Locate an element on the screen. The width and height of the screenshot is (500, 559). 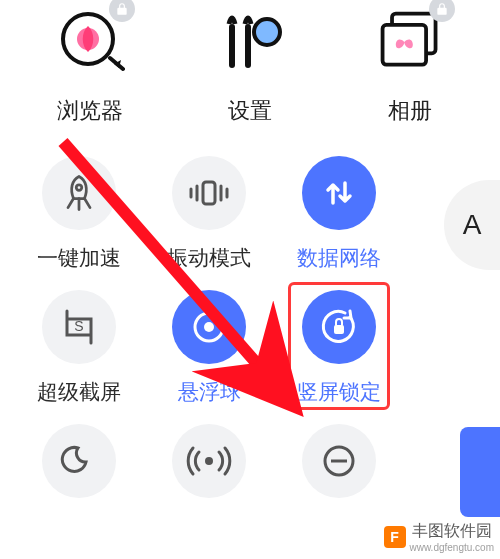
tile-dnd is located at coordinates (339, 461).